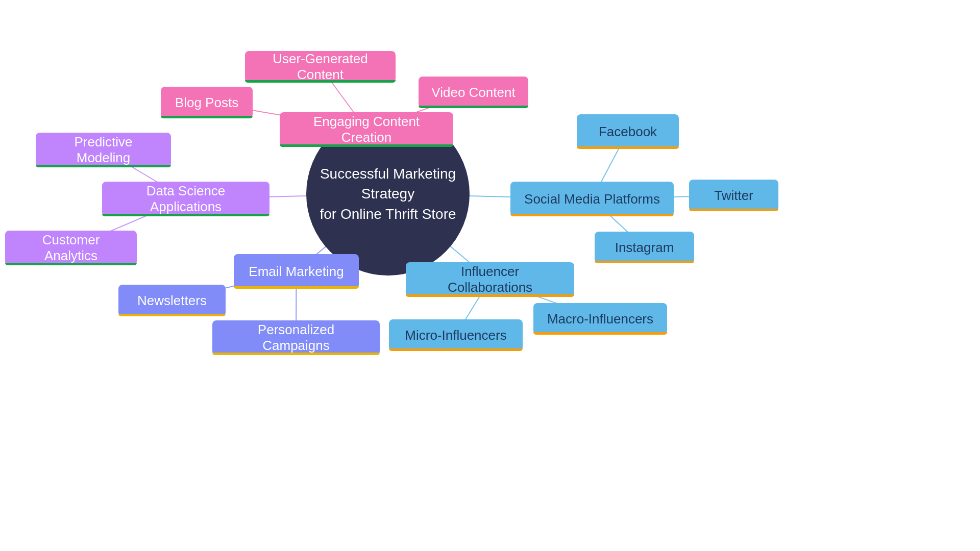  What do you see at coordinates (456, 335) in the screenshot?
I see `micro-influencers-node: Micro-Influencers` at bounding box center [456, 335].